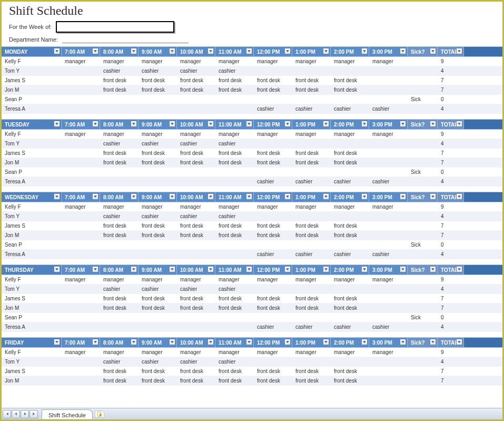 The width and height of the screenshot is (504, 421). What do you see at coordinates (235, 270) in the screenshot?
I see `time-column-header: 11:00 AM` at bounding box center [235, 270].